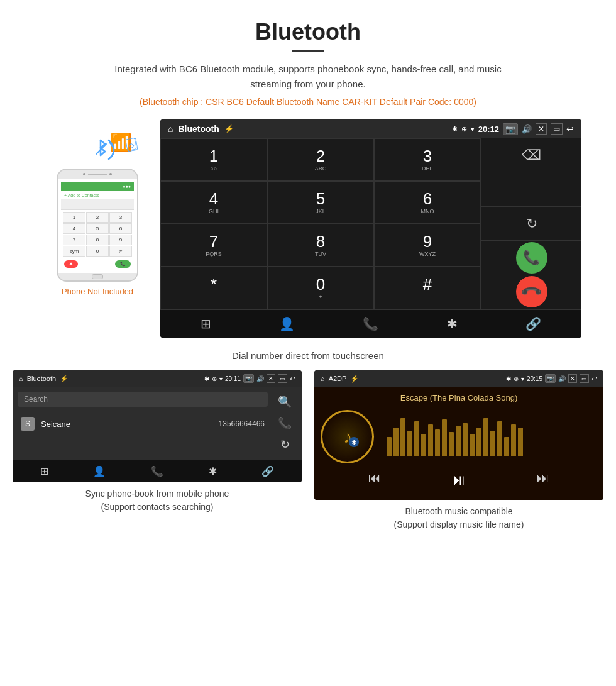 Image resolution: width=616 pixels, height=686 pixels. What do you see at coordinates (97, 205) in the screenshot?
I see `phone-number-display` at bounding box center [97, 205].